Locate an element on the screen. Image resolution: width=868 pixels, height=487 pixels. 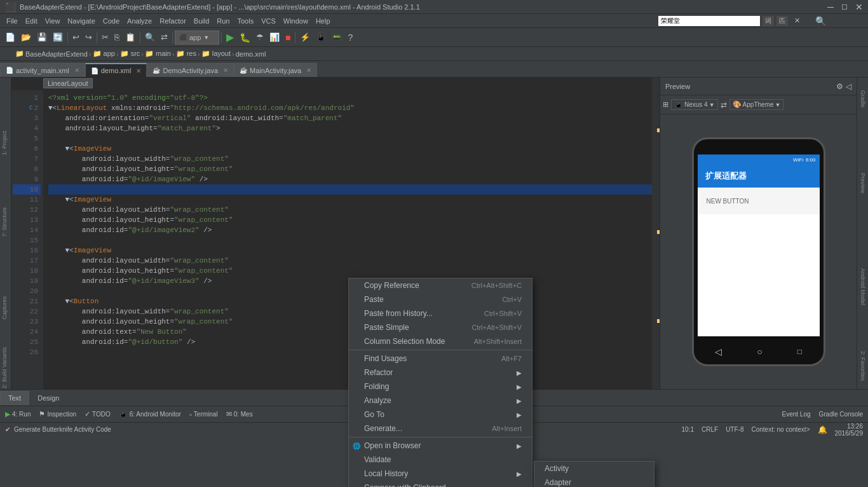
event-log-btn: Event Log is located at coordinates (796, 415).